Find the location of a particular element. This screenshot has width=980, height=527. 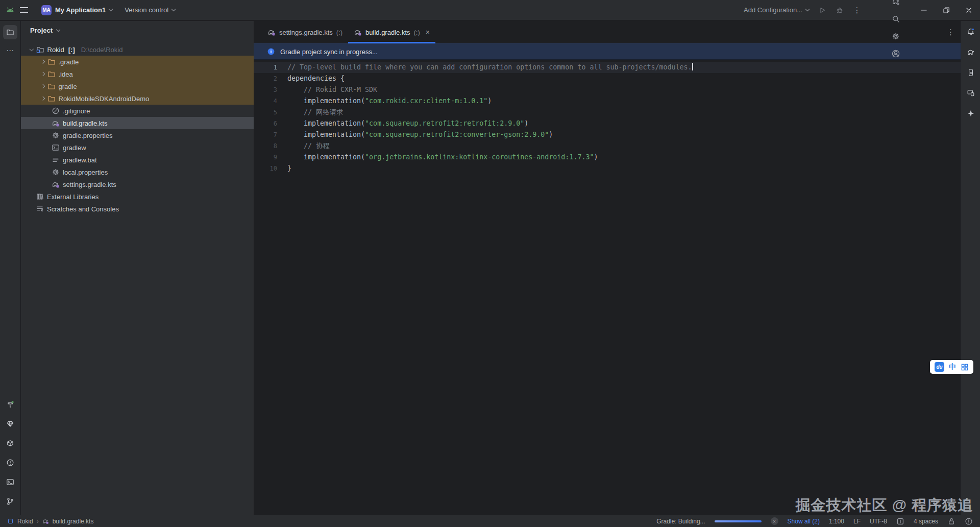

git-branch-icon is located at coordinates (10, 501).